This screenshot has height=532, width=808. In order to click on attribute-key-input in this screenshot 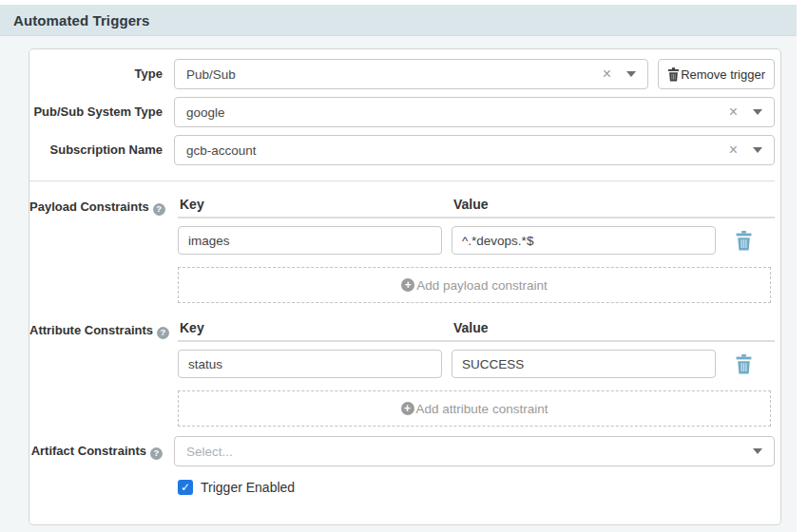, I will do `click(310, 364)`.